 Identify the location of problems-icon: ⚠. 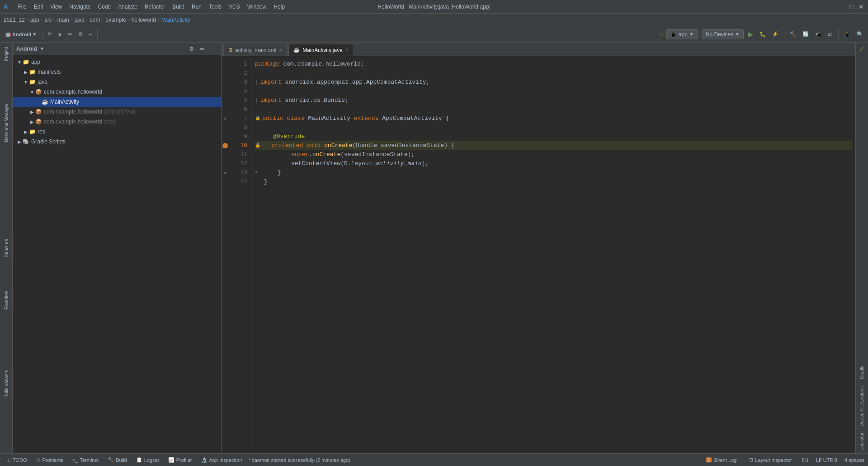
(38, 460).